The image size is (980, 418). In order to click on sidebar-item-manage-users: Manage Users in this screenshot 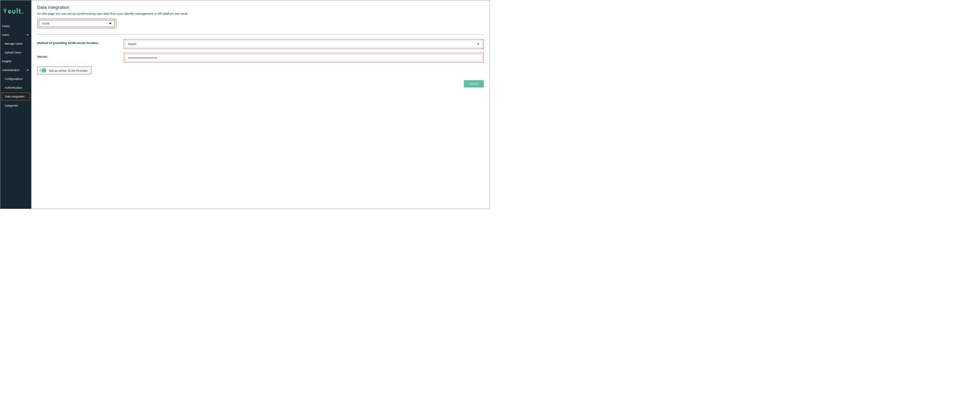, I will do `click(16, 43)`.